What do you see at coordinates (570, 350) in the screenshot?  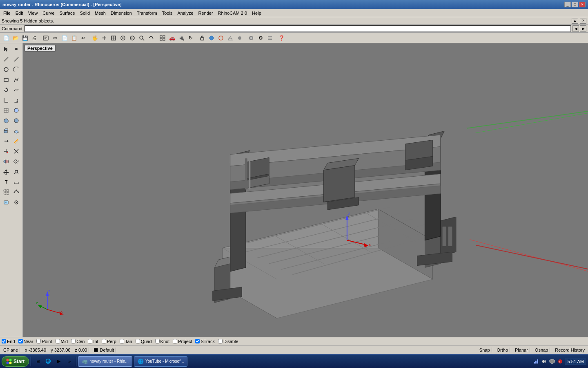 I see `record-history-status: Record History` at bounding box center [570, 350].